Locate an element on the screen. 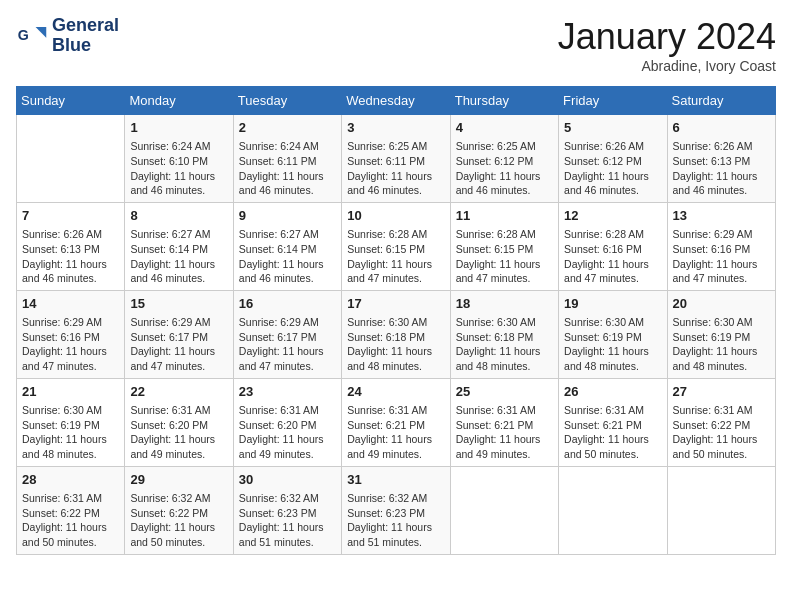  day-number: 26 is located at coordinates (612, 392).